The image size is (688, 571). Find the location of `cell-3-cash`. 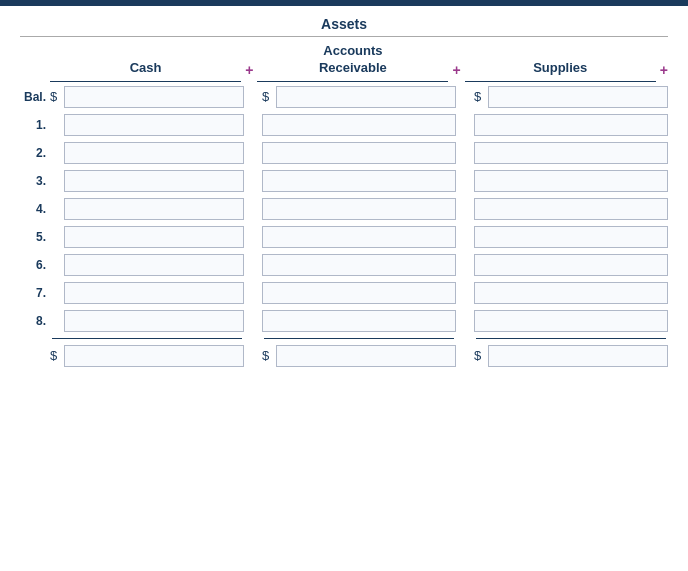

cell-3-cash is located at coordinates (147, 181).